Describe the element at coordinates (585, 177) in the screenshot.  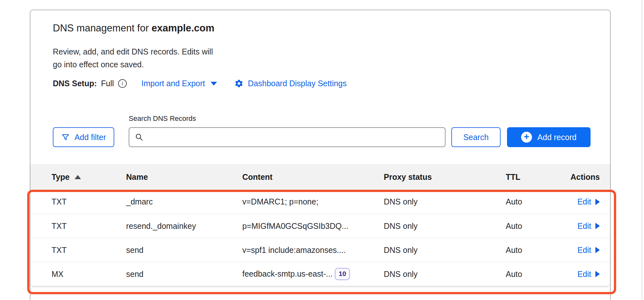
I see `column-header-actions: Actions` at that location.